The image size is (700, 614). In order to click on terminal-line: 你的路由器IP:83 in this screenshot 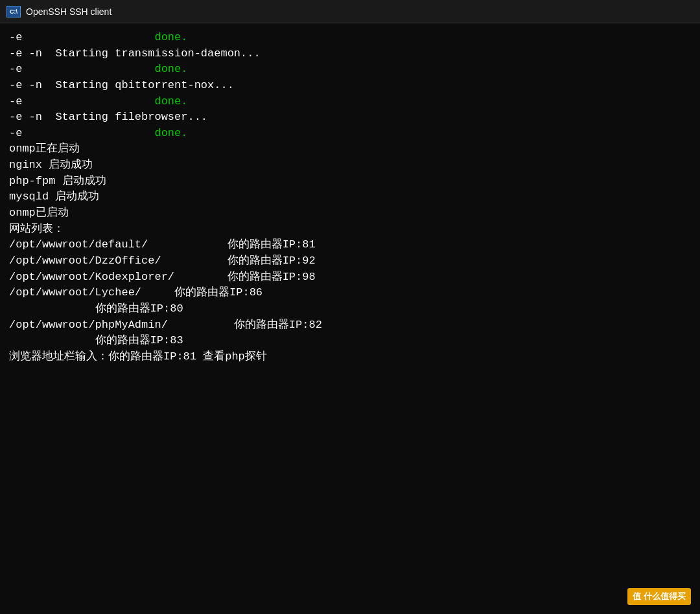, I will do `click(350, 341)`.